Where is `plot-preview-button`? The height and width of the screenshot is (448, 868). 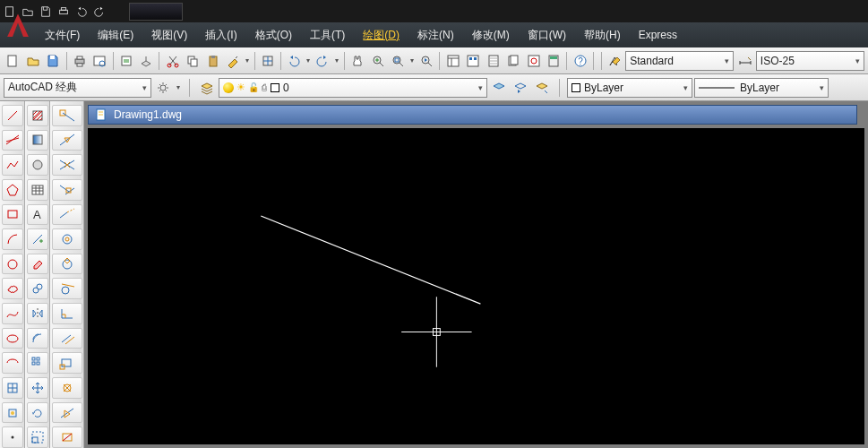
plot-preview-button is located at coordinates (100, 61).